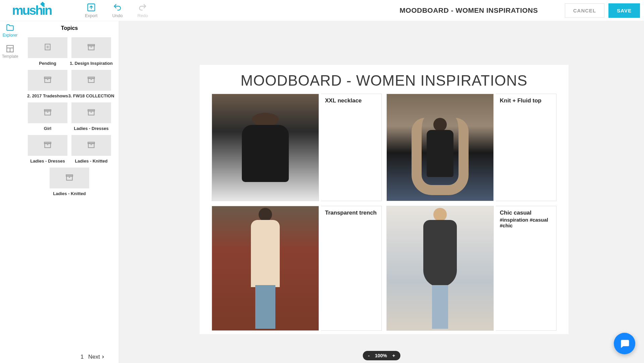 The width and height of the screenshot is (644, 363). What do you see at coordinates (91, 63) in the screenshot?
I see `topic-label: 1. Design Inspiration` at bounding box center [91, 63].